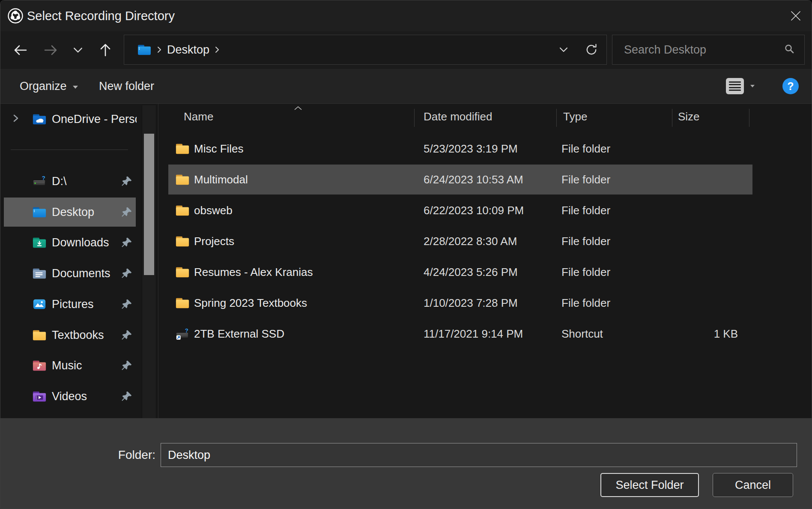 This screenshot has width=812, height=509. What do you see at coordinates (486, 117) in the screenshot?
I see `file-list-header: Name Date modified Type Size` at bounding box center [486, 117].